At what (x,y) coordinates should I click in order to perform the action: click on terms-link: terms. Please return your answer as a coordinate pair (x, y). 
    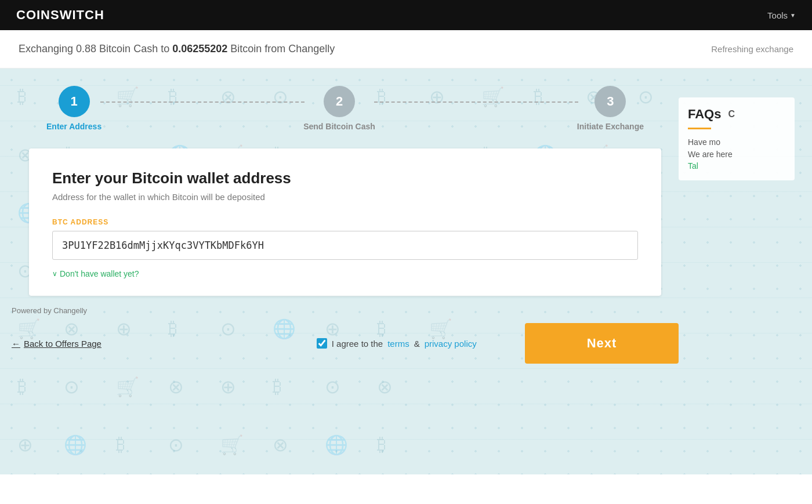
    Looking at the image, I should click on (398, 343).